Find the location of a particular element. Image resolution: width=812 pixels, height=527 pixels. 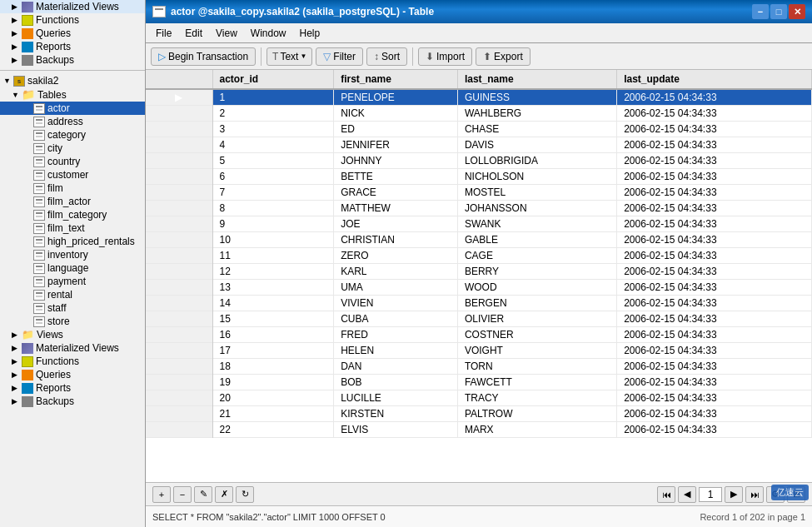

sidebar-item-film-category: film_category is located at coordinates (72, 215).